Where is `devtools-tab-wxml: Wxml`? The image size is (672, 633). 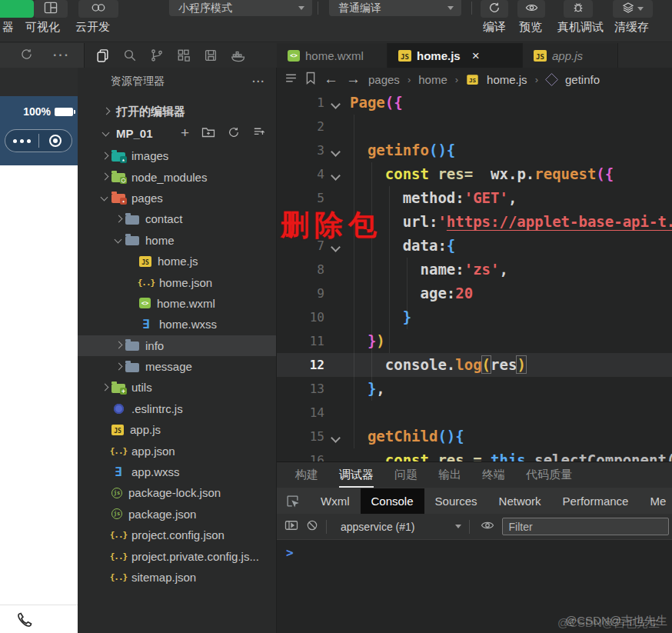
devtools-tab-wxml: Wxml is located at coordinates (335, 501).